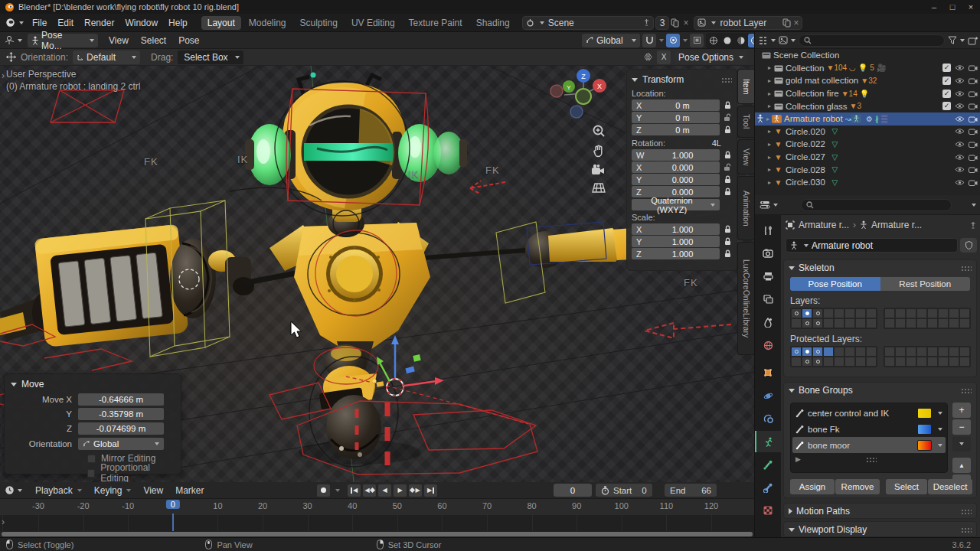  I want to click on tab-world-icon, so click(768, 345).